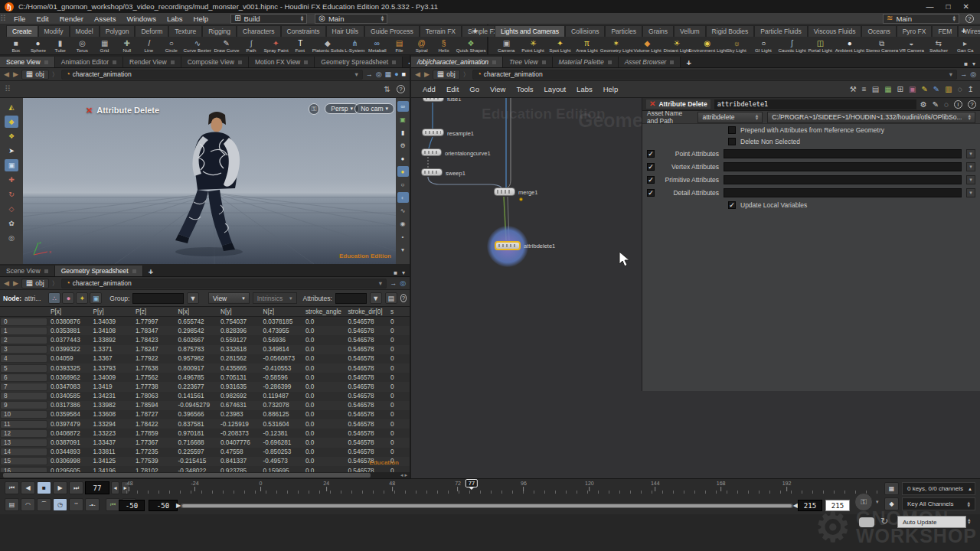 This screenshot has width=980, height=551. I want to click on grid-icon: ⊞, so click(900, 89).